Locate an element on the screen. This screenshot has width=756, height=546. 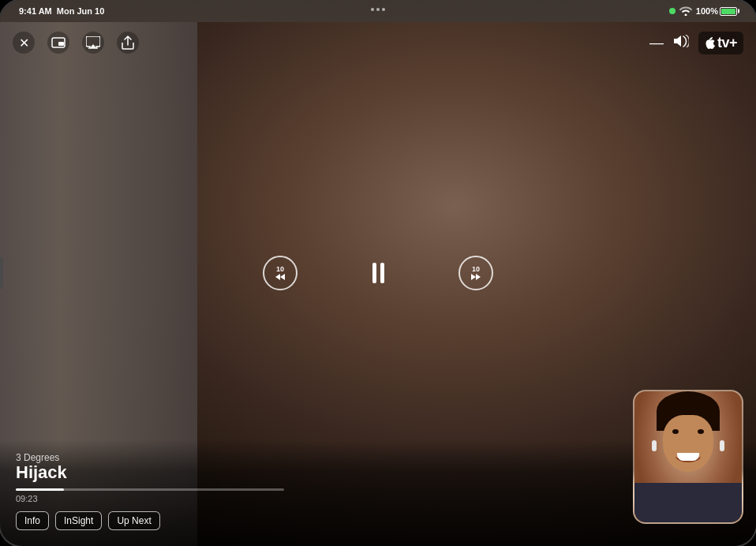
facetime-overlay is located at coordinates (688, 457).